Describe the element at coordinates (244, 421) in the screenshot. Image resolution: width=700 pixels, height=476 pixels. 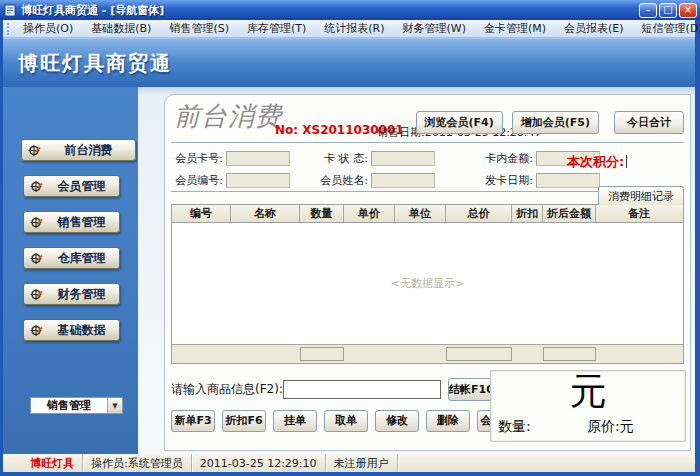
I see `discount-button: 折扣F6` at that location.